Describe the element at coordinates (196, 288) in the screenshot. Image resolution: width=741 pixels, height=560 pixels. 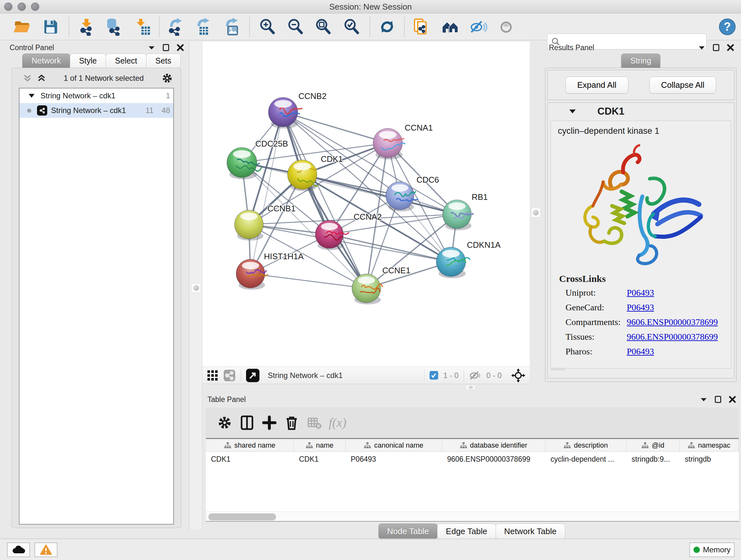
I see `left-splitter-handle` at that location.